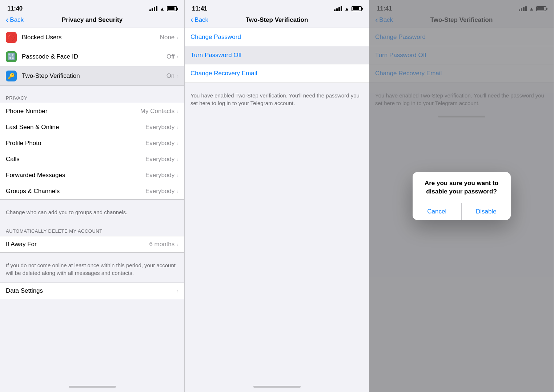 This screenshot has height=392, width=554. What do you see at coordinates (167, 37) in the screenshot?
I see `blocked-users-value: None` at bounding box center [167, 37].